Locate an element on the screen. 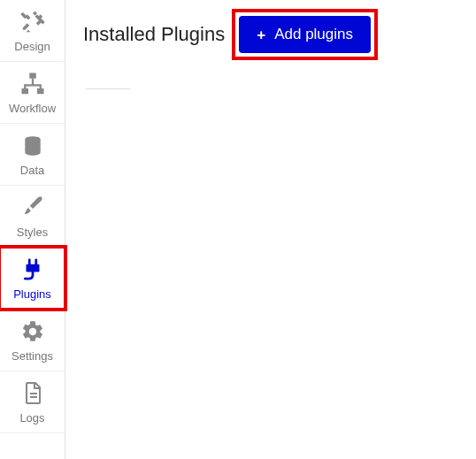  gear-icon is located at coordinates (33, 332).